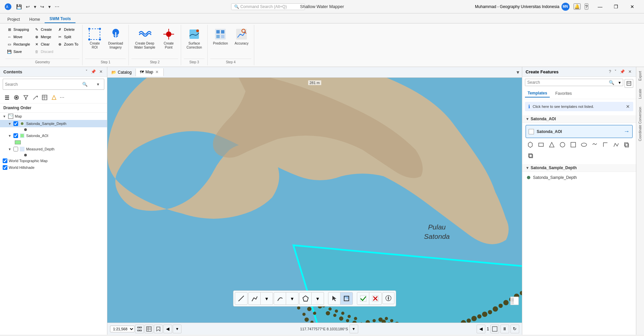 This screenshot has width=644, height=336. Describe the element at coordinates (35, 97) in the screenshot. I see `layer-edit-btn` at that location.